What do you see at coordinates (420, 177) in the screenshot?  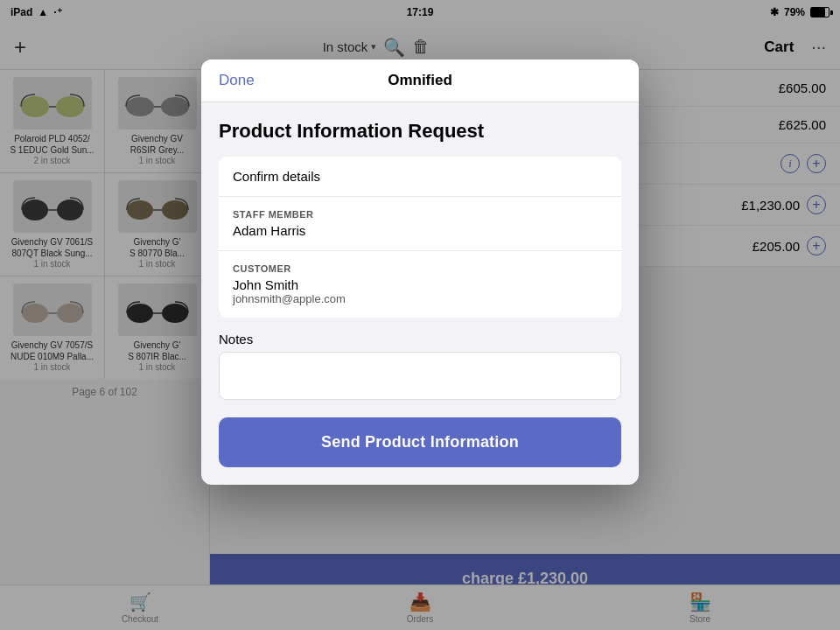 I see `confirm-details-label: Confirm details` at bounding box center [420, 177].